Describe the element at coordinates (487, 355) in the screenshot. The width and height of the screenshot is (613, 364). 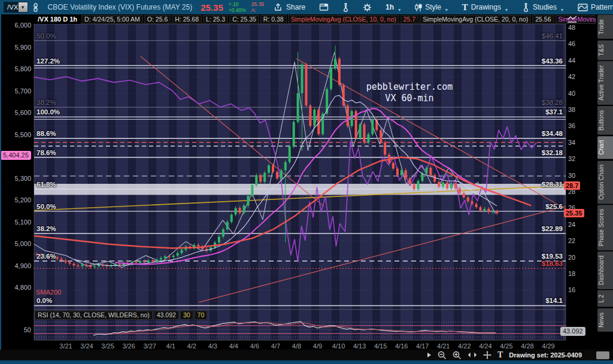
I see `move-tool-icon` at that location.